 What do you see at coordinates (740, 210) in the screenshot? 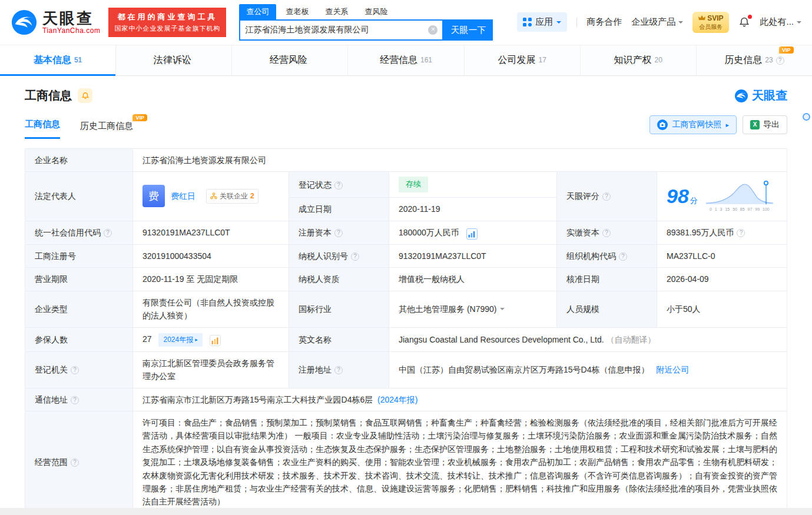
I see `score-axis-labels: 0 1 3 15 50 85 97 99 100` at bounding box center [740, 210].